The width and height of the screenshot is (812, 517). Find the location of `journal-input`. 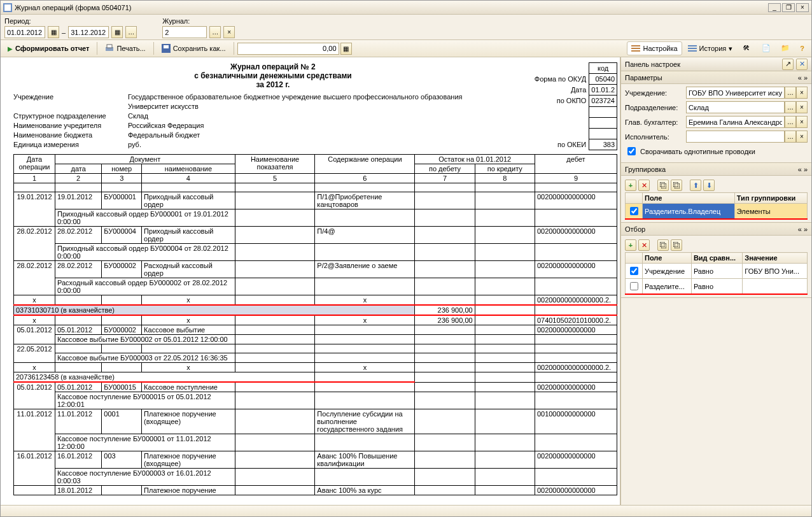

journal-input is located at coordinates (185, 32).